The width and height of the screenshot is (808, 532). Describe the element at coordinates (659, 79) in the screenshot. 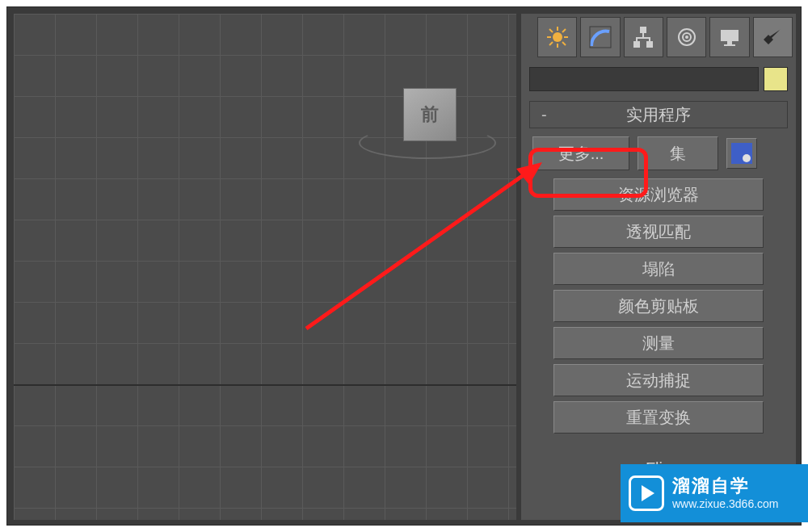

I see `name-and-color-row` at that location.